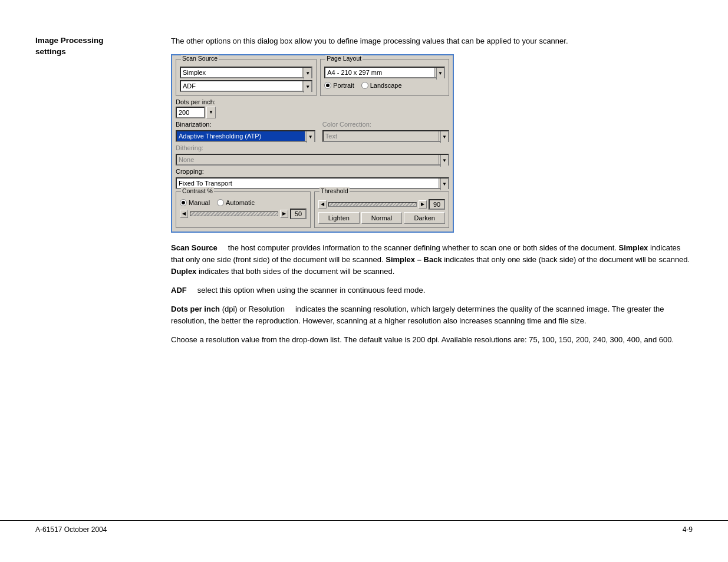 This screenshot has width=728, height=562. I want to click on duplex-text: indicates that both sides of the documen…, so click(295, 271).